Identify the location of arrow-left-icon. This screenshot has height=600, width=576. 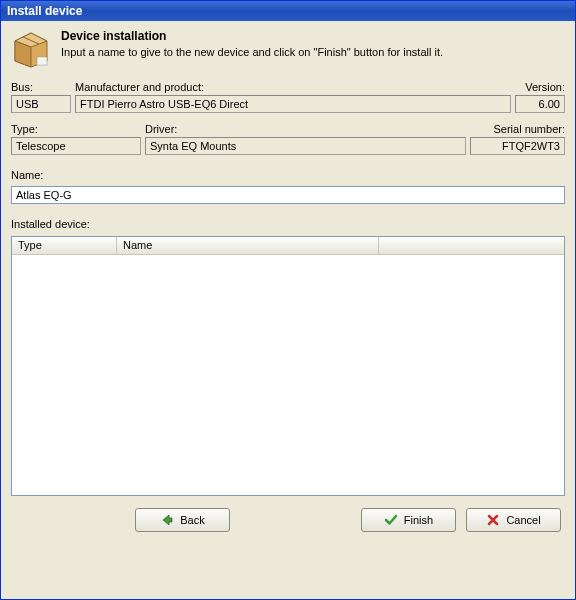
(167, 520).